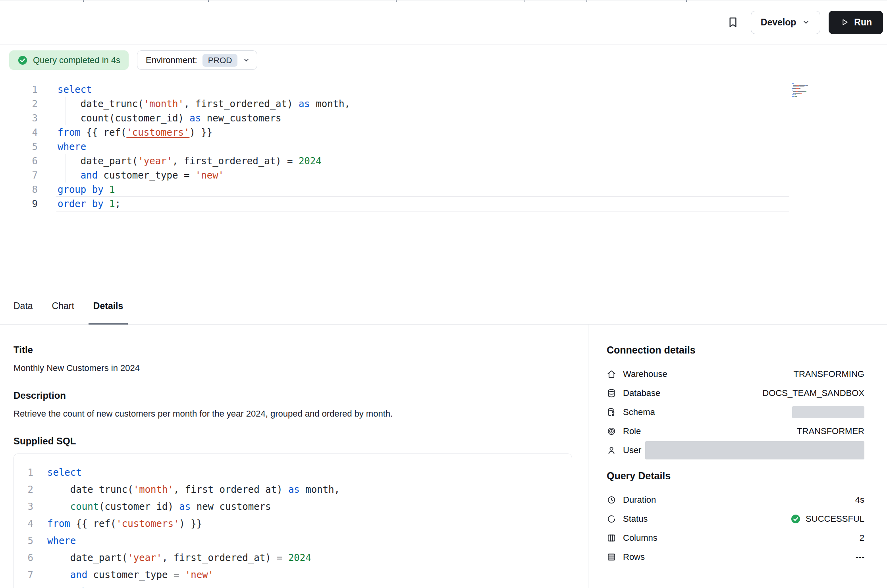 The image size is (887, 588). What do you see at coordinates (735, 412) in the screenshot?
I see `connection-details-rows: WarehouseTRANSFORMINGDatabaseDOCS_TEAM_S…` at bounding box center [735, 412].